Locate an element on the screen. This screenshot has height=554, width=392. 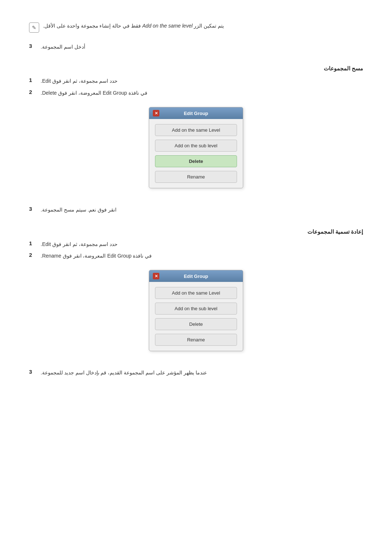
dialog1-title: Edit Group is located at coordinates (196, 113).